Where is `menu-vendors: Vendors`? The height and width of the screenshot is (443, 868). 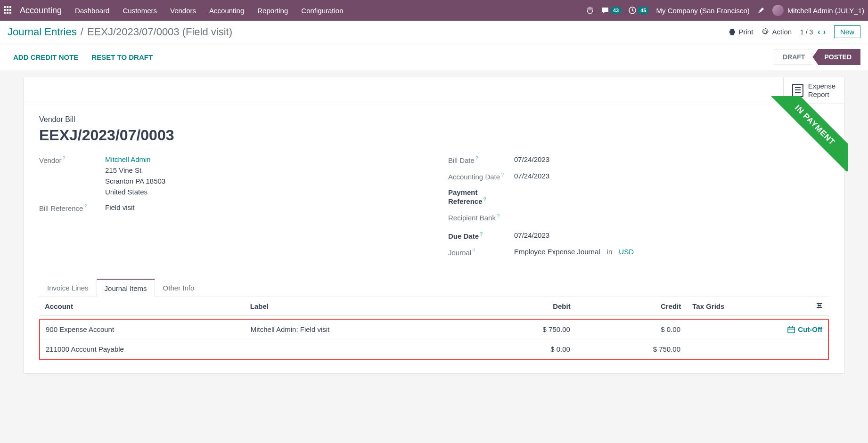 menu-vendors: Vendors is located at coordinates (183, 10).